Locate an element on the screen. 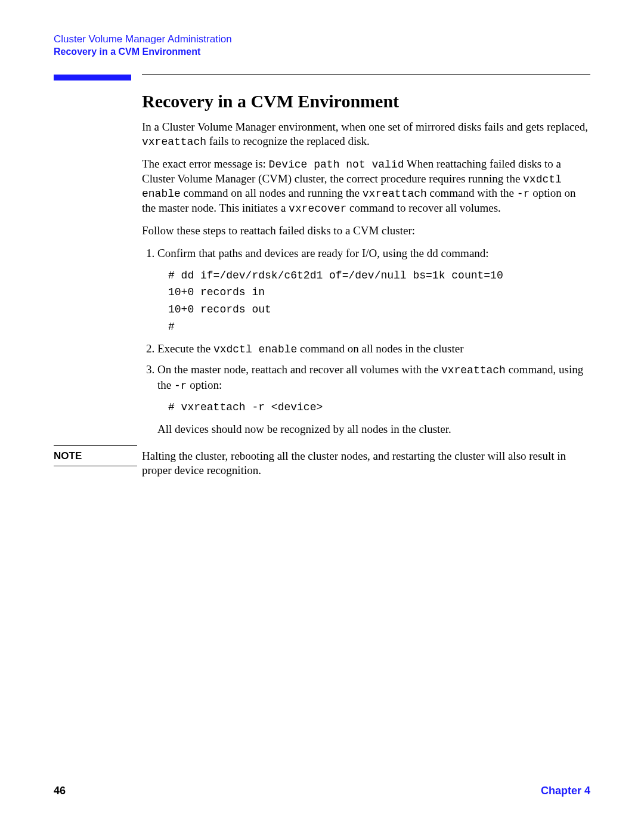 The width and height of the screenshot is (644, 833). code-inline: vxdctl enable is located at coordinates (255, 349).